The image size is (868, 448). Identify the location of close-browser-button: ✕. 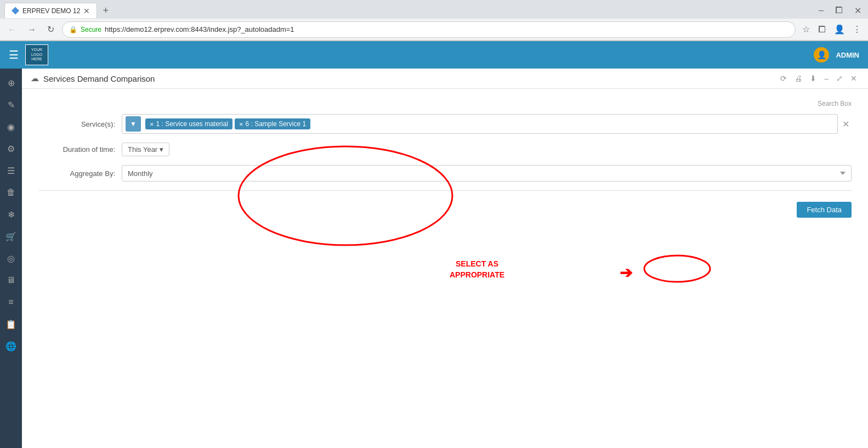
(858, 11).